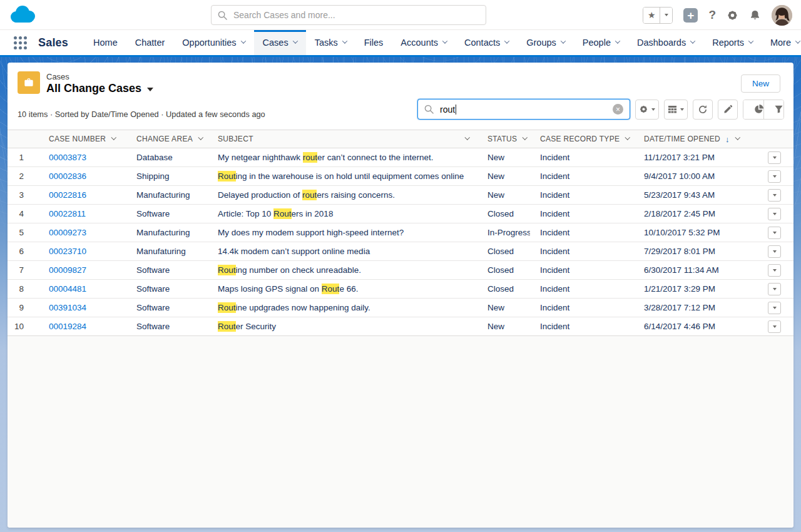 The height and width of the screenshot is (532, 801). What do you see at coordinates (601, 43) in the screenshot?
I see `nav-tab-people: People` at bounding box center [601, 43].